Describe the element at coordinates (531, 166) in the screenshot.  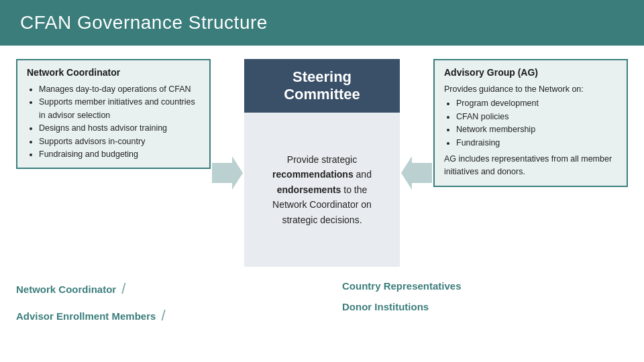
I see `advisory-group-footer: AG includes representatives from all mem…` at that location.